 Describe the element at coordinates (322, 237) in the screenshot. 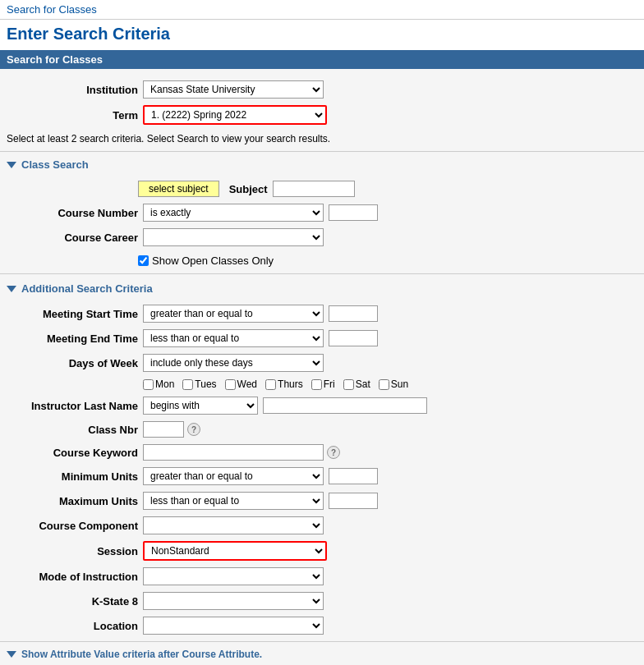

I see `course-career-row: Course Career` at that location.